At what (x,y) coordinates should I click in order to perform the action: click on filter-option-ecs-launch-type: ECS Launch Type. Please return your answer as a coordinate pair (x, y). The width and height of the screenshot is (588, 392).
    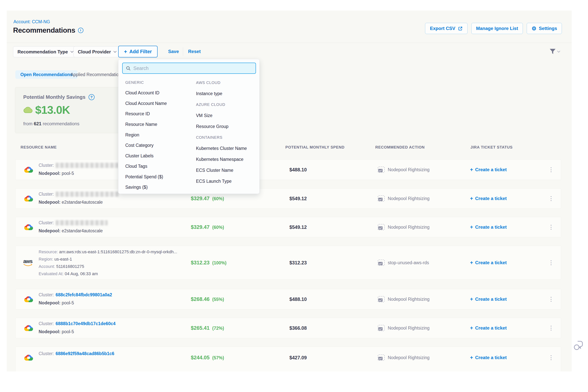
    Looking at the image, I should click on (226, 181).